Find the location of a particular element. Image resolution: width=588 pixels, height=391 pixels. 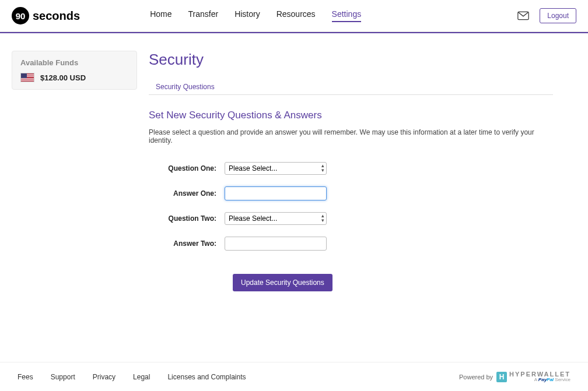

row-question-two: Question Two: Please Select... ▴▾ is located at coordinates (351, 219).